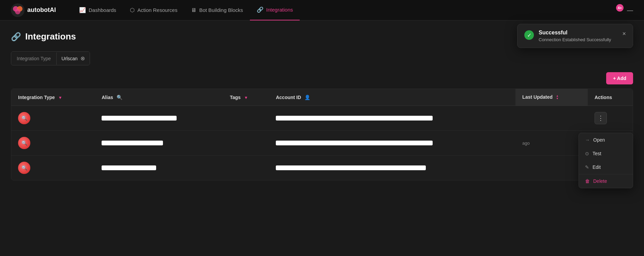  I want to click on nav-item-bot-building-blocks: 🖥 Bot Building Blocks, so click(217, 10).